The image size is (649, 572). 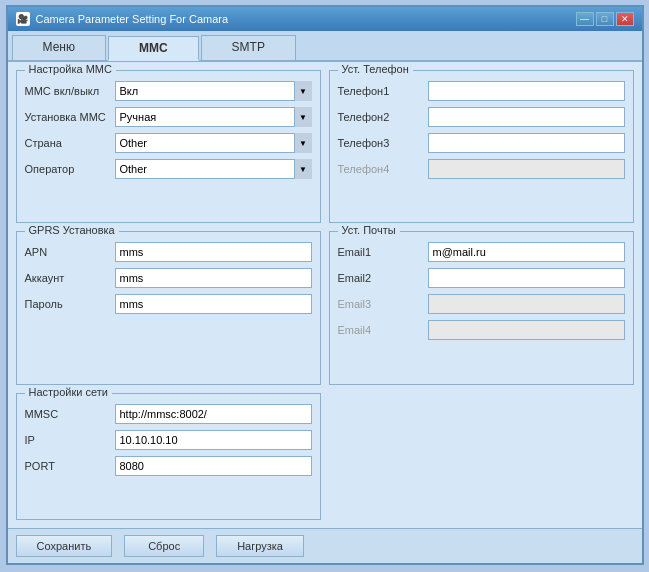 What do you see at coordinates (383, 252) in the screenshot?
I see `email1-label: Email1` at bounding box center [383, 252].